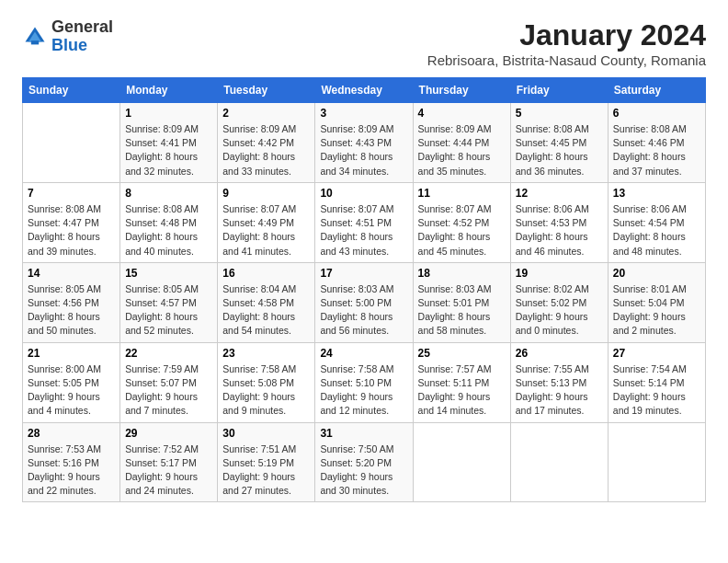  What do you see at coordinates (461, 390) in the screenshot?
I see `day-info: Sunrise: 7:57 AM Sunset: 5:11 PM Dayligh…` at bounding box center [461, 390].